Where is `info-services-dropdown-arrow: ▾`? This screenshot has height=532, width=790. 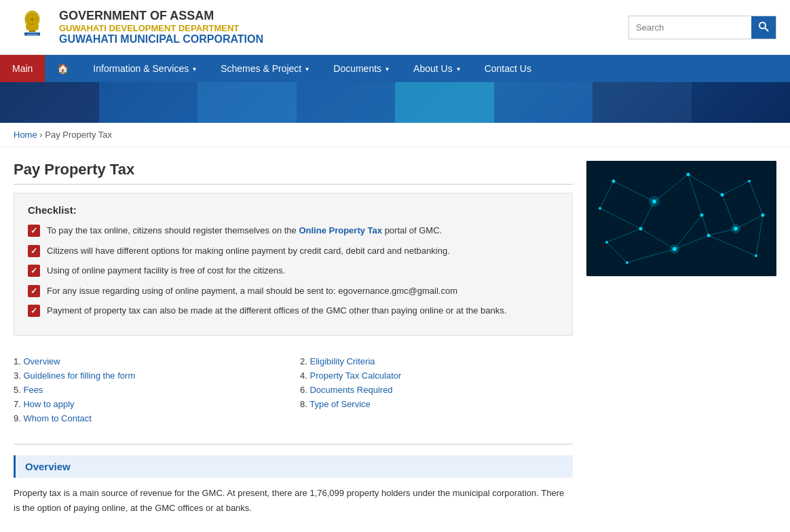
info-services-dropdown-arrow: ▾ is located at coordinates (194, 69).